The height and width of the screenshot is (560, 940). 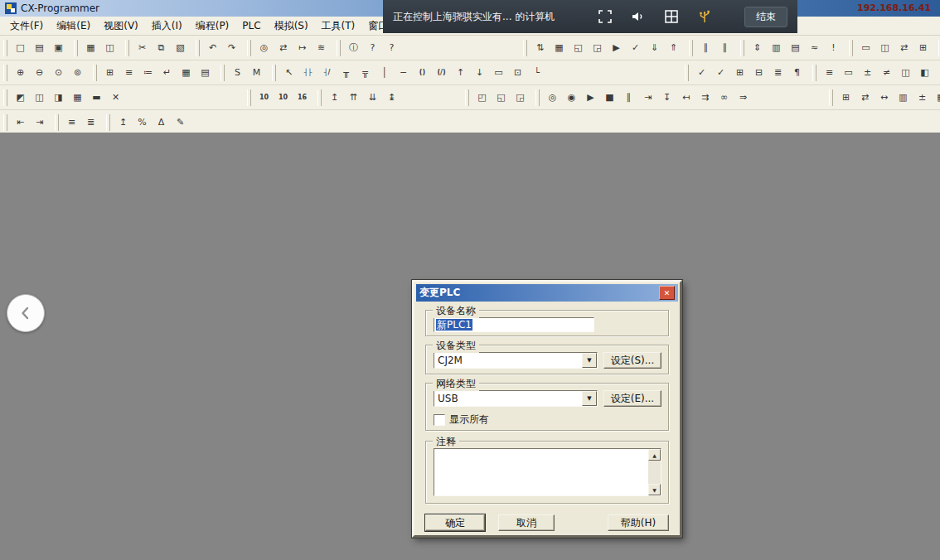 I want to click on force-off-button: ⇊, so click(x=373, y=98).